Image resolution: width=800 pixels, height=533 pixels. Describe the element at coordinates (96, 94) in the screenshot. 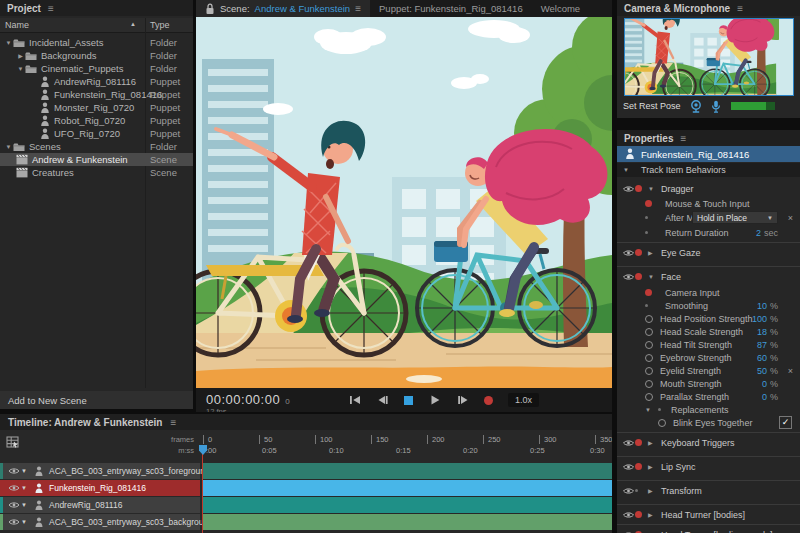

I see `project-row-funkenstein: Funkenstein_Rig_081416 Puppet` at that location.